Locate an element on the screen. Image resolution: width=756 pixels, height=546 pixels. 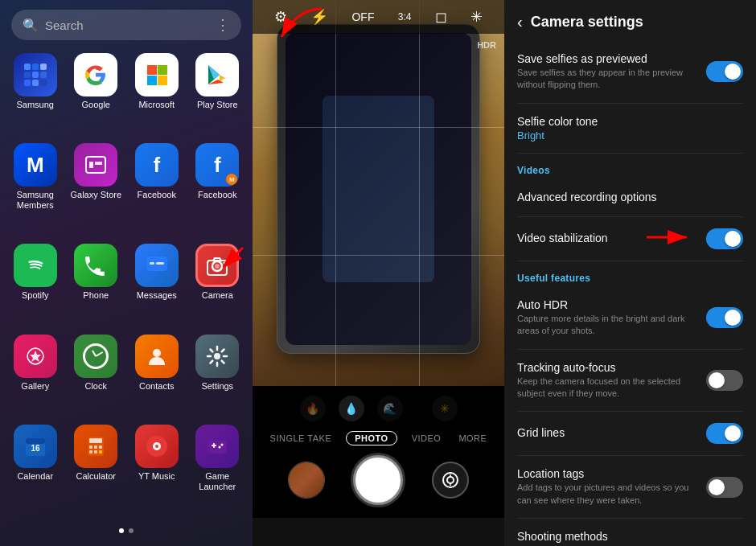
shutter-button is located at coordinates (378, 480).